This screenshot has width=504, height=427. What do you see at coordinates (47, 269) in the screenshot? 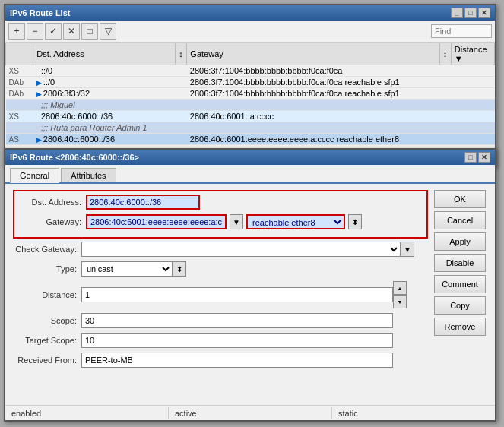
I see `type-label: Type:` at bounding box center [47, 269].